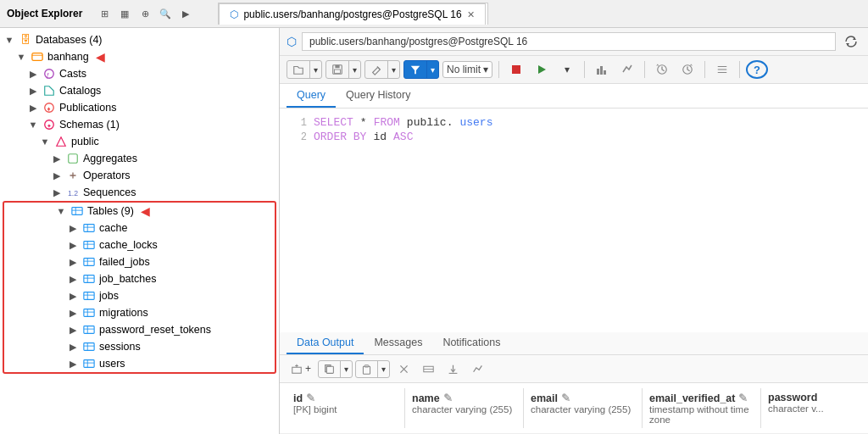  What do you see at coordinates (139, 364) in the screenshot?
I see `tree-table-users: ▶ users` at bounding box center [139, 364].